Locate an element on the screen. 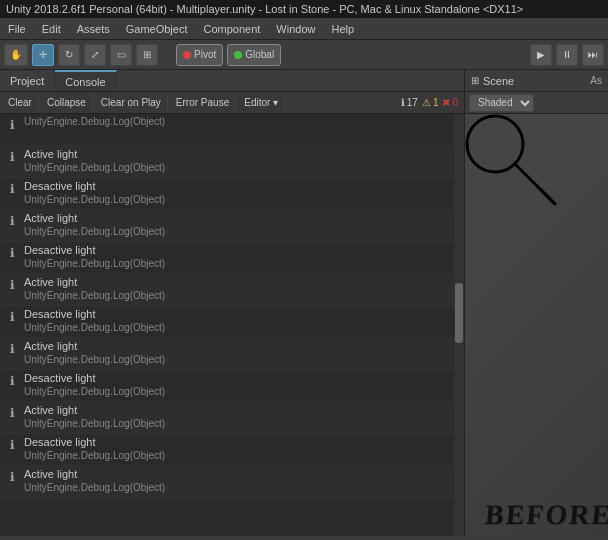 The height and width of the screenshot is (540, 608). rect-tool-button: ▭ is located at coordinates (121, 55).